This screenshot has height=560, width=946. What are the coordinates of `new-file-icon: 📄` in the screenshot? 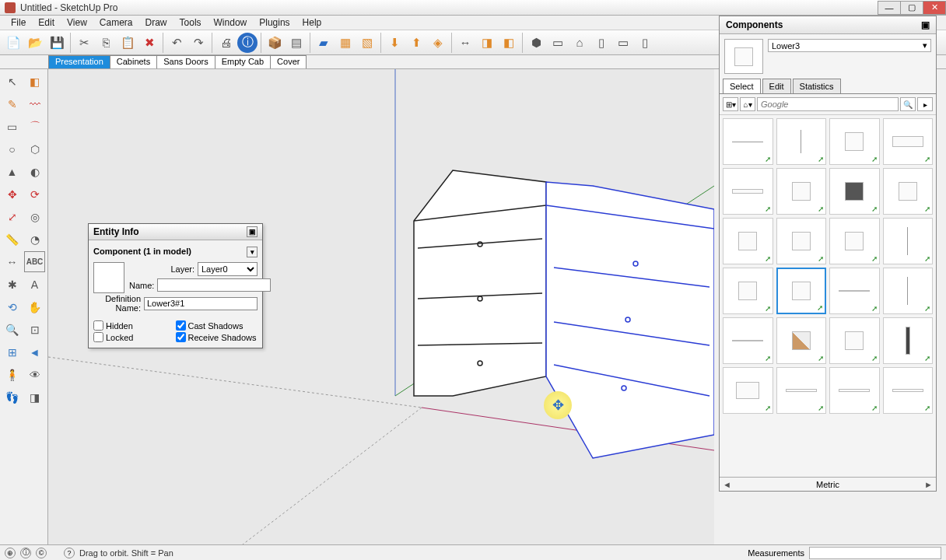 It's located at (13, 43).